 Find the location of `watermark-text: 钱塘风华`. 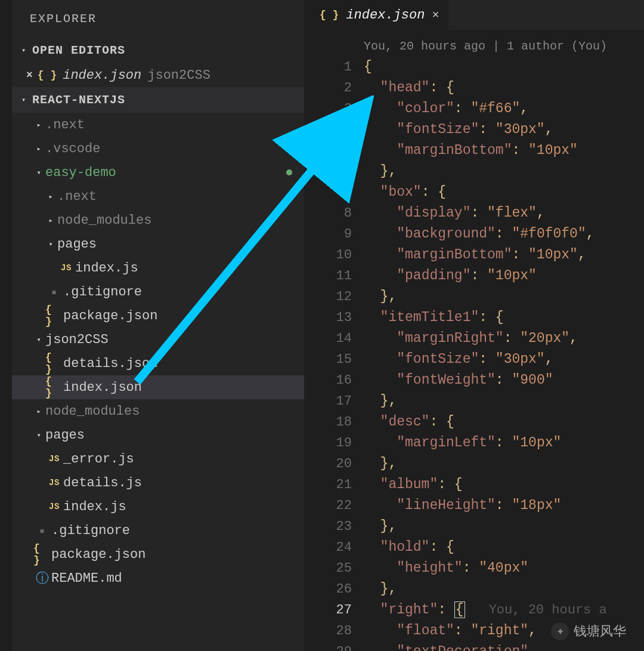

watermark-text: 钱塘风华 is located at coordinates (600, 631).